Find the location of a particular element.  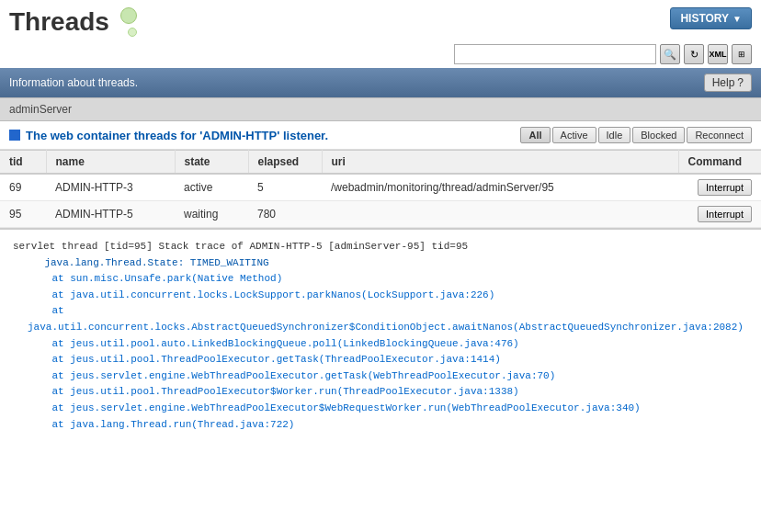

stack-trace-line: at java.util.concurrent.locks.LockSuppor… is located at coordinates (388, 296).